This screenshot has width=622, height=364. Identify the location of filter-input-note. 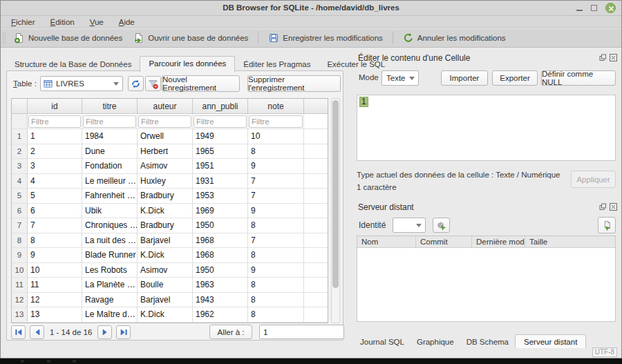
(276, 122).